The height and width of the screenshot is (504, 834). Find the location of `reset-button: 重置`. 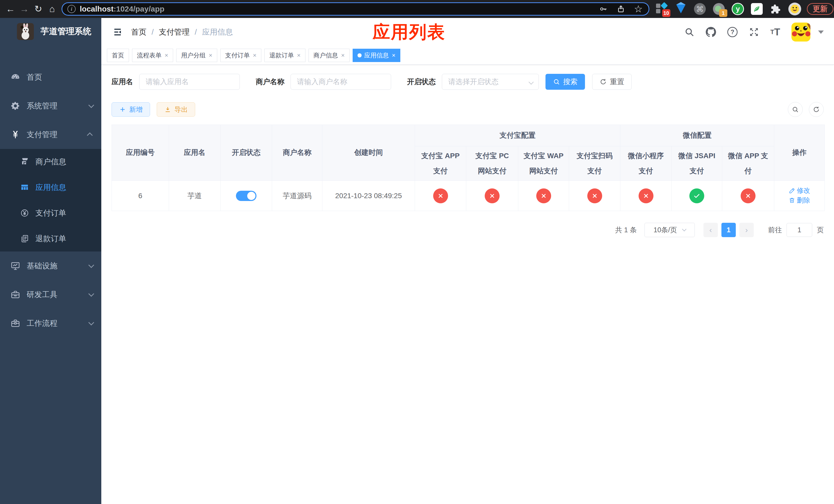

reset-button: 重置 is located at coordinates (612, 82).